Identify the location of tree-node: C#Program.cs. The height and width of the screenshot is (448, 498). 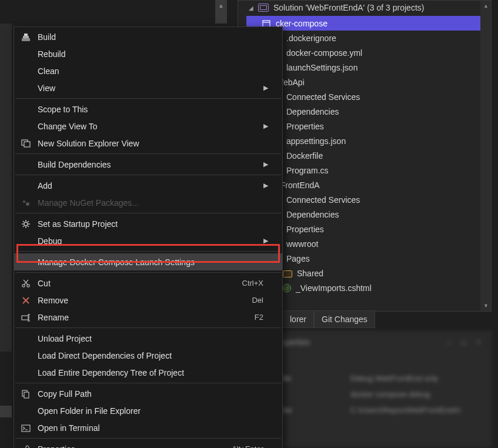
(369, 170).